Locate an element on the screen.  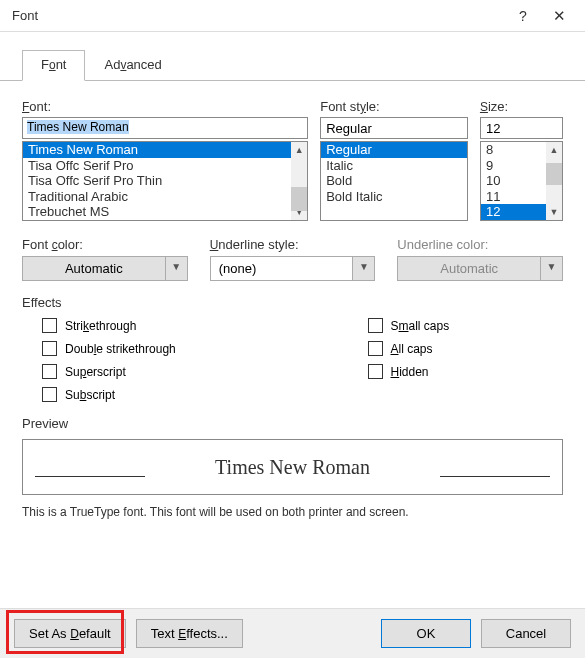
tab-font: Font is located at coordinates (54, 66).